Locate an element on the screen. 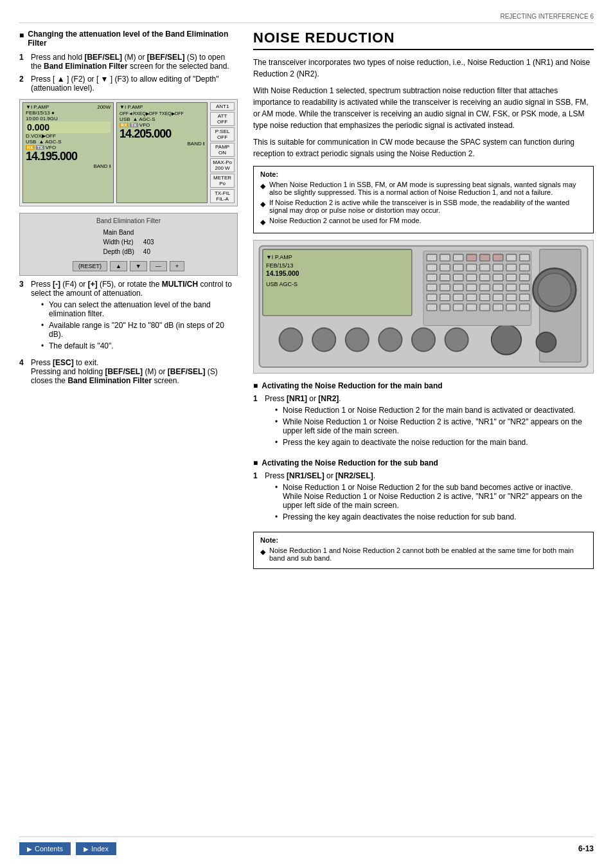  side-txfil: TX-FILFIL-A is located at coordinates (222, 196).